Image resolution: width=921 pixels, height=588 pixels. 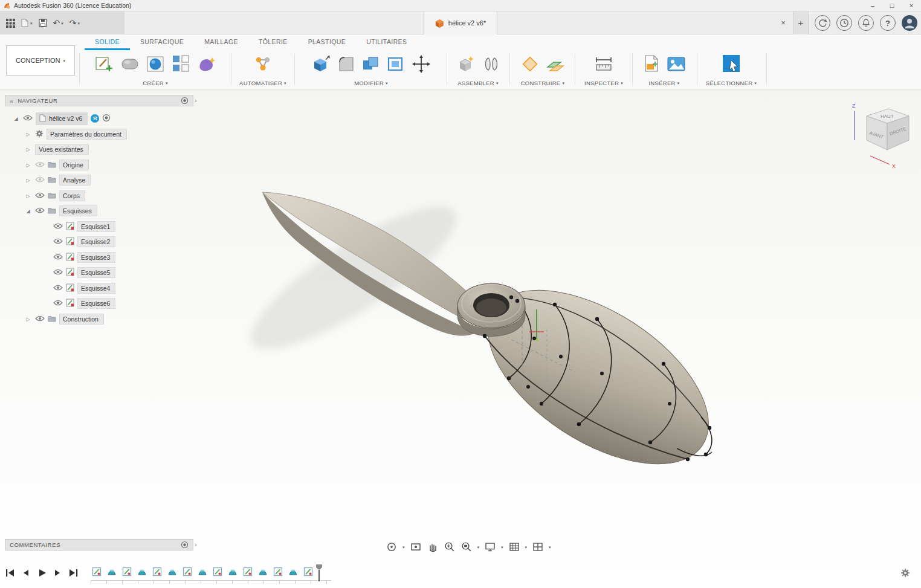 I want to click on create-sketch-button, so click(x=104, y=64).